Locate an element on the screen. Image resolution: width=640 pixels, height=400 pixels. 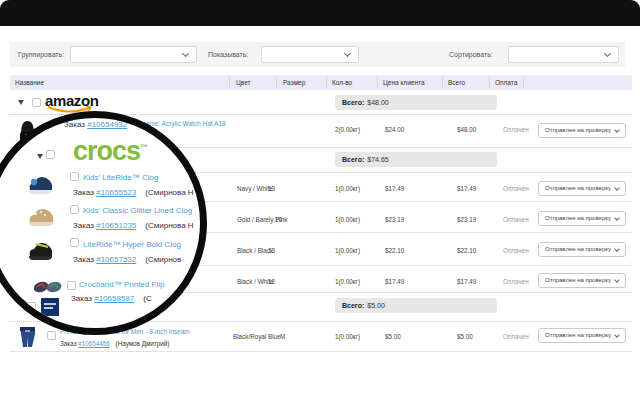
sort-label: Сортировать: is located at coordinates (471, 54).